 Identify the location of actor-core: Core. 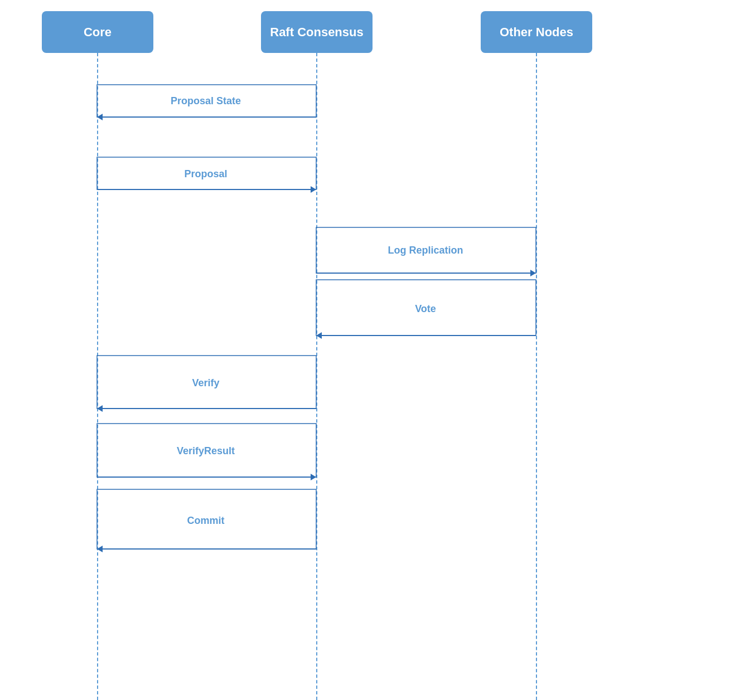
(98, 32).